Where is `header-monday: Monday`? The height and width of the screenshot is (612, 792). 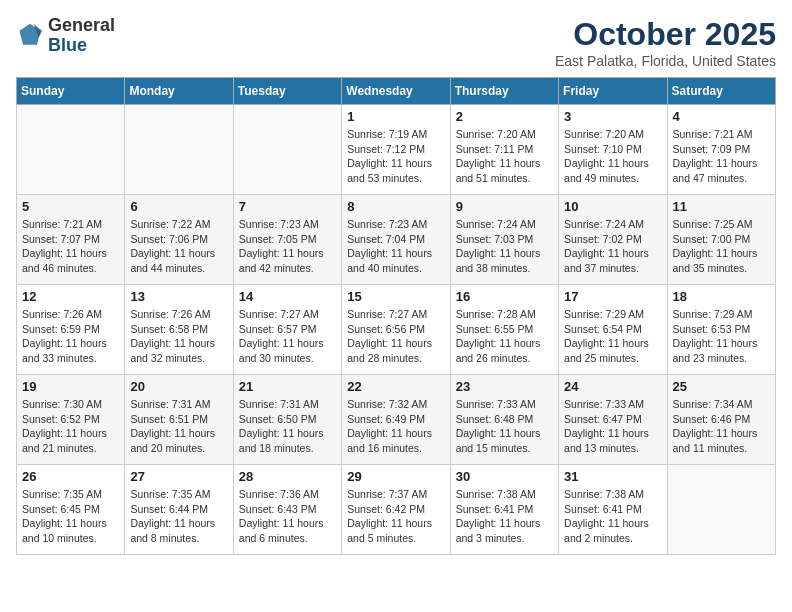 header-monday: Monday is located at coordinates (179, 92).